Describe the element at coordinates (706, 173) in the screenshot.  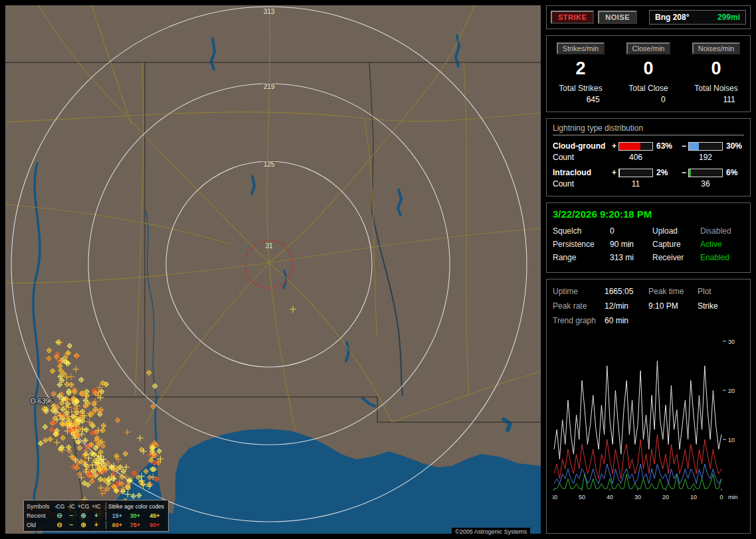
I see `ic-negative-bar` at that location.